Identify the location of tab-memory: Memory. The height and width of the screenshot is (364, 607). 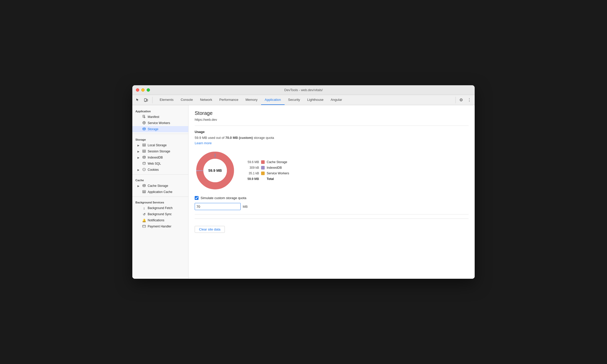
(251, 100).